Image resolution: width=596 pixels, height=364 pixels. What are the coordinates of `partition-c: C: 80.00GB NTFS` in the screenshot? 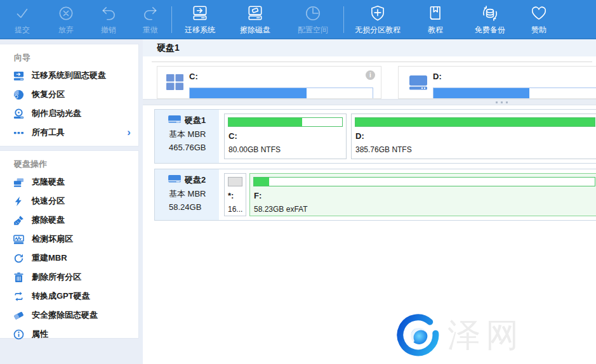 It's located at (286, 136).